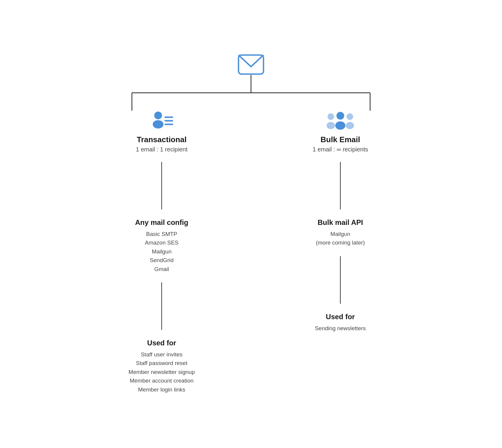 The height and width of the screenshot is (448, 502). Describe the element at coordinates (341, 233) in the screenshot. I see `bulk-mid-section: Bulk mail API Mailgun (more coming later…` at that location.